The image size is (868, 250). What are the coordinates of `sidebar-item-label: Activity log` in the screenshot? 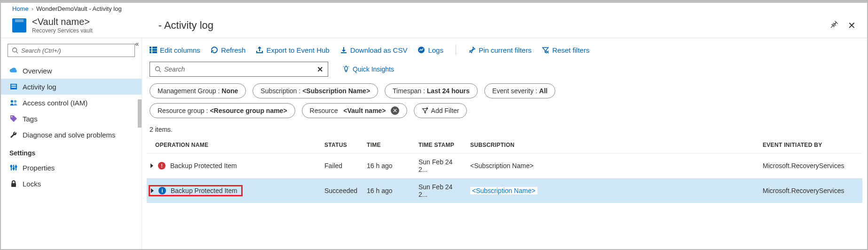 It's located at (39, 87).